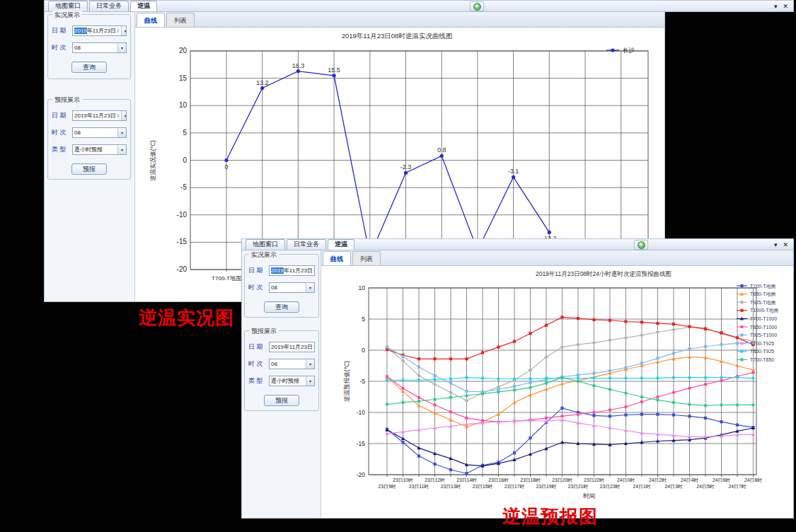 The image size is (796, 532). Describe the element at coordinates (722, 480) in the screenshot. I see `svg-text: 24日6时` at that location.